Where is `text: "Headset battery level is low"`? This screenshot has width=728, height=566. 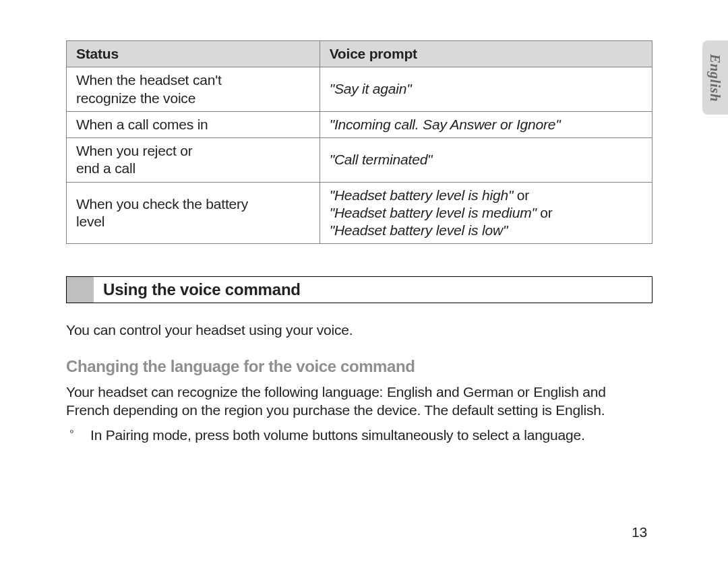 text: "Headset battery level is low" is located at coordinates (419, 230).